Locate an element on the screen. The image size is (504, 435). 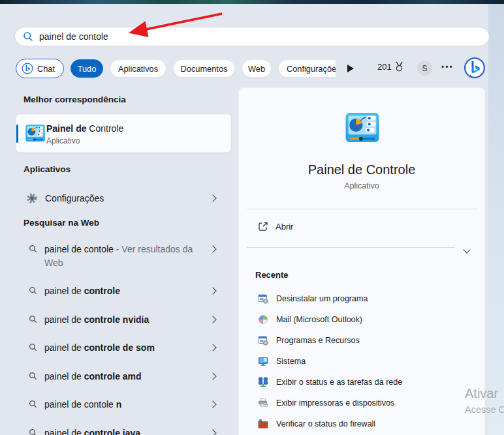
firewall-icon is located at coordinates (263, 424).